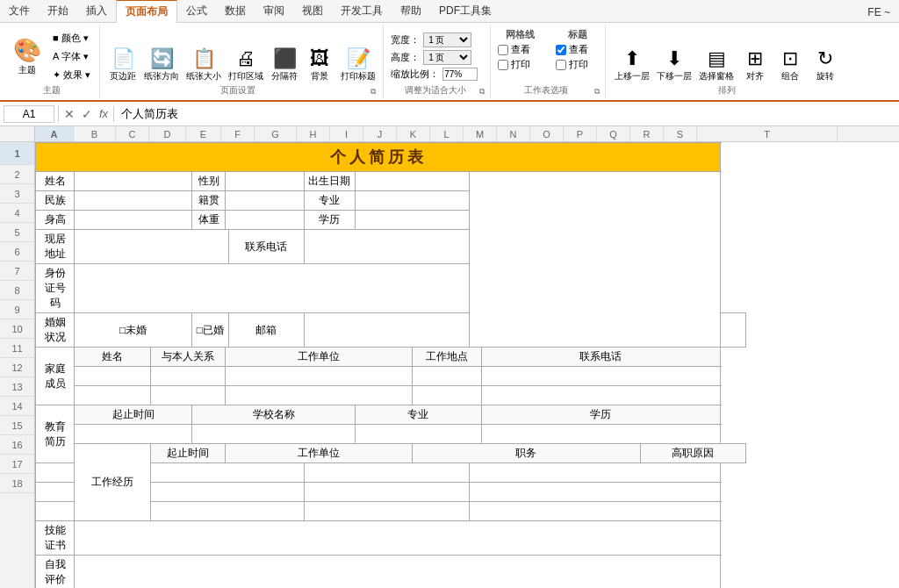  What do you see at coordinates (55, 289) in the screenshot?
I see `cell-idcard-label: 身份证号码` at bounding box center [55, 289].